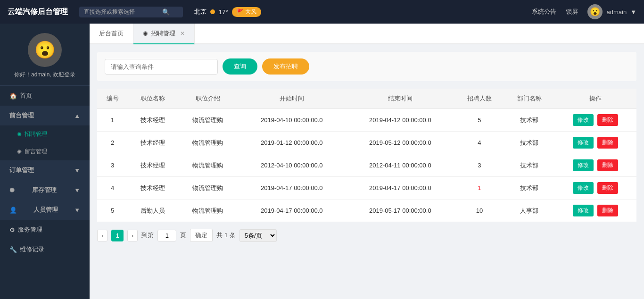  I want to click on cell-id: 4, so click(112, 188).